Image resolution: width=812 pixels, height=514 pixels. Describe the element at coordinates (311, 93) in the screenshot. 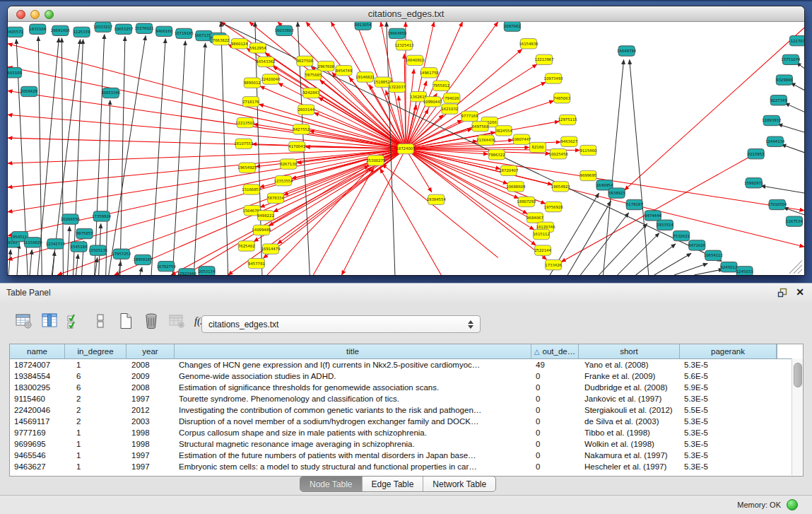

I see `network-node-9242843: 9242843` at that location.